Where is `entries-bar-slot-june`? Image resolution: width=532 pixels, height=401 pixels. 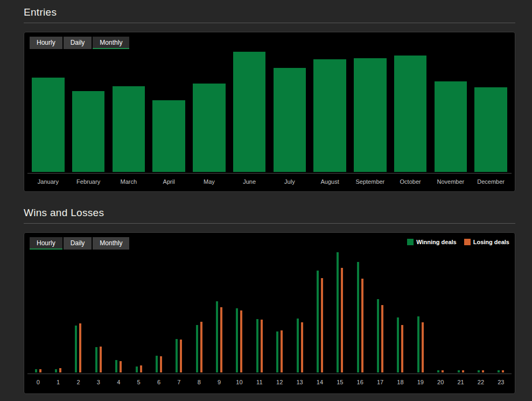
entries-bar-slot-june is located at coordinates (250, 110).